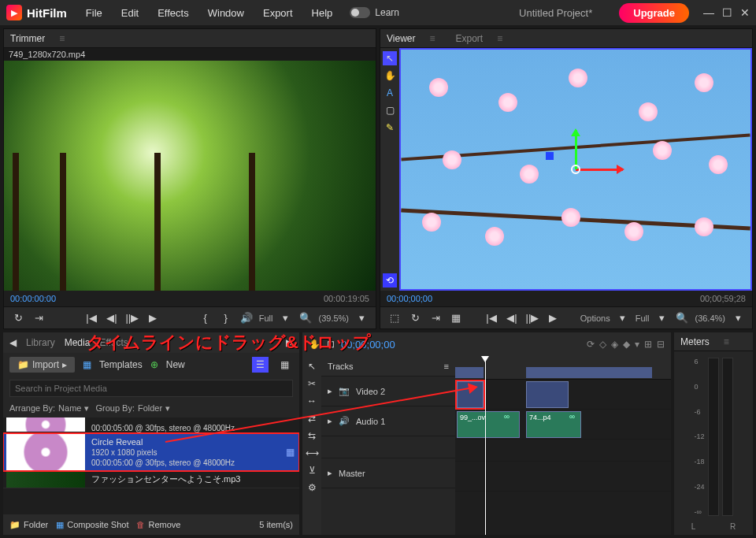  I want to click on tab-meters: Meters, so click(695, 342).